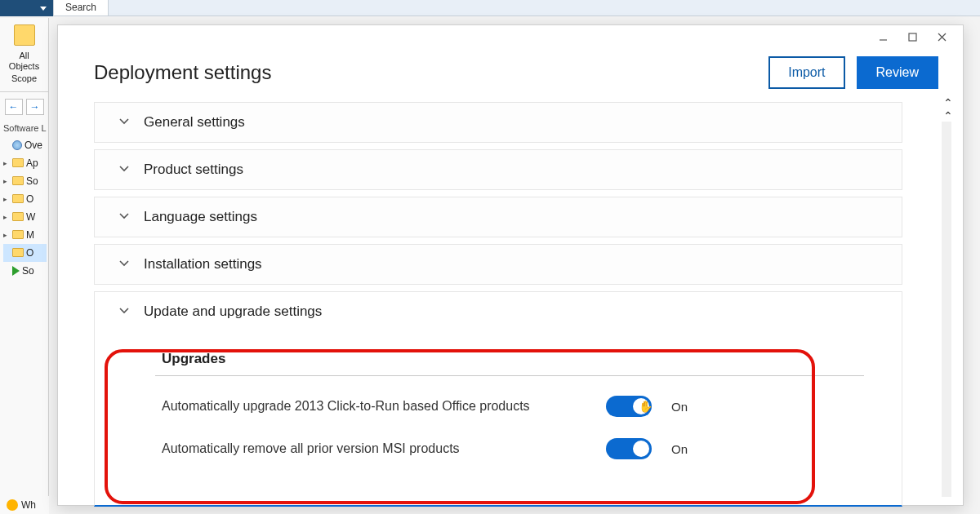 The height and width of the screenshot is (514, 980). What do you see at coordinates (513, 449) in the screenshot?
I see `toggle-row-remove-msi: Automatically remove all prior version M…` at bounding box center [513, 449].